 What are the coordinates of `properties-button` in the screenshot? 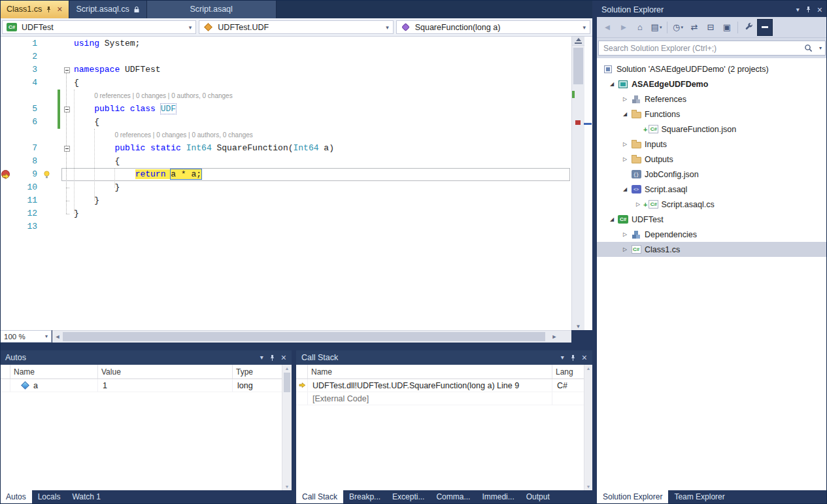 It's located at (749, 27).